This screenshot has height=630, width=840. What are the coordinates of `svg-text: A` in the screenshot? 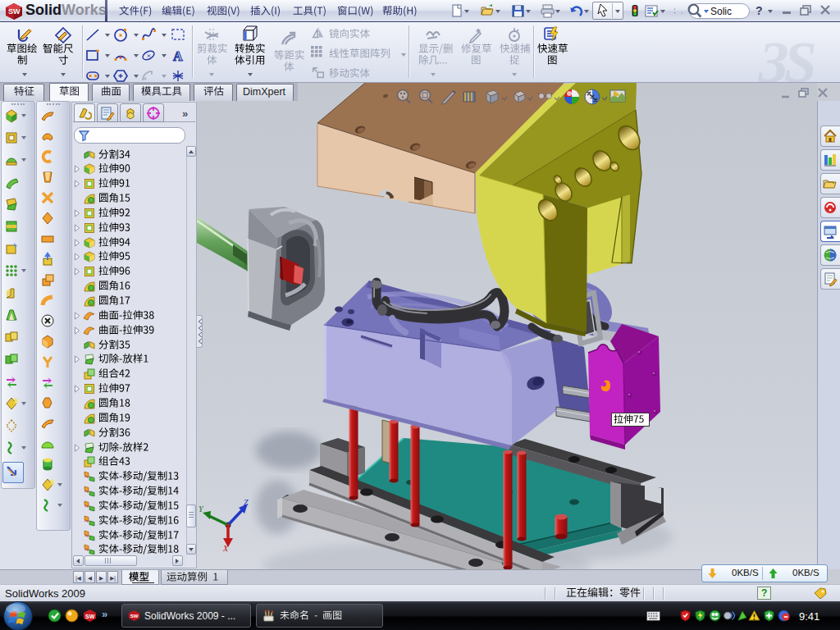 It's located at (178, 56).